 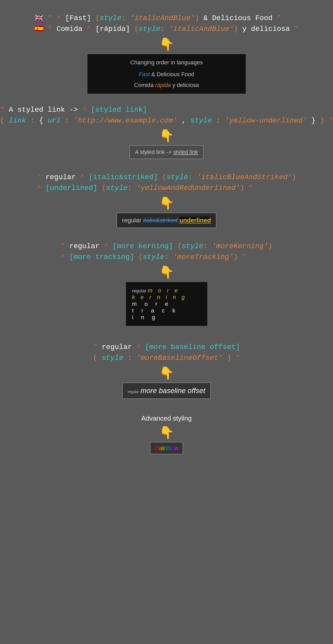 I want to click on baseline-bracket: [more baseline offset], so click(x=192, y=347).